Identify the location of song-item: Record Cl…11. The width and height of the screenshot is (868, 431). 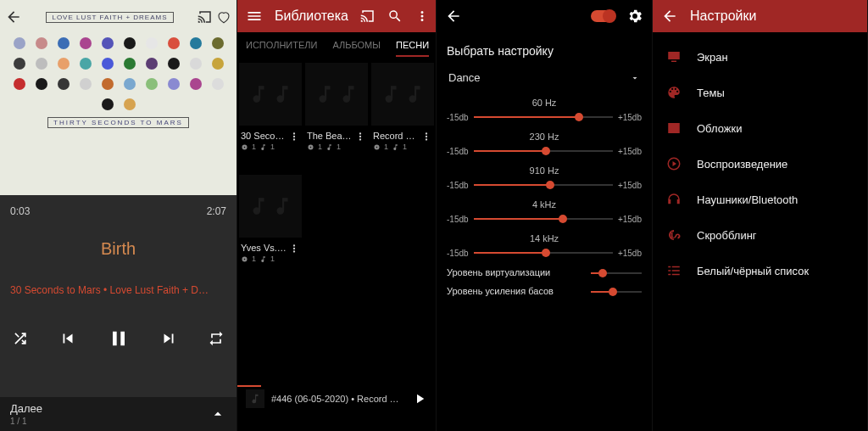
(403, 107).